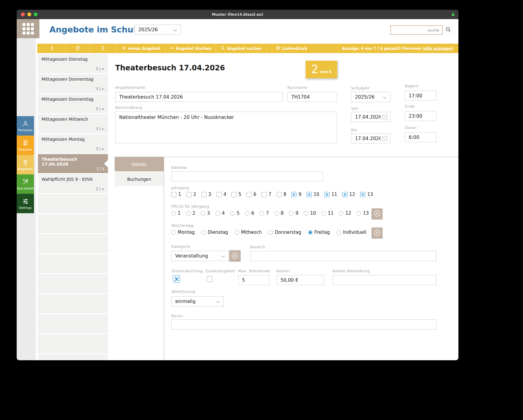  Describe the element at coordinates (258, 247) in the screenshot. I see `bereich-label: Bereich` at that location.